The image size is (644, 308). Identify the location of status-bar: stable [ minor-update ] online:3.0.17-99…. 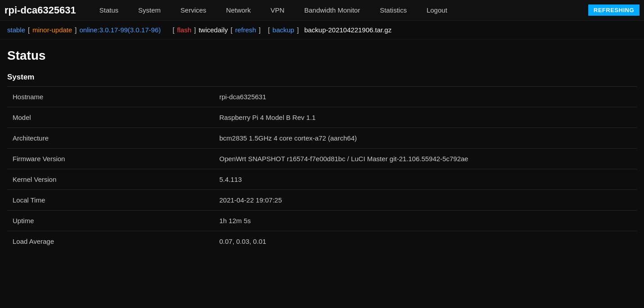
(322, 30).